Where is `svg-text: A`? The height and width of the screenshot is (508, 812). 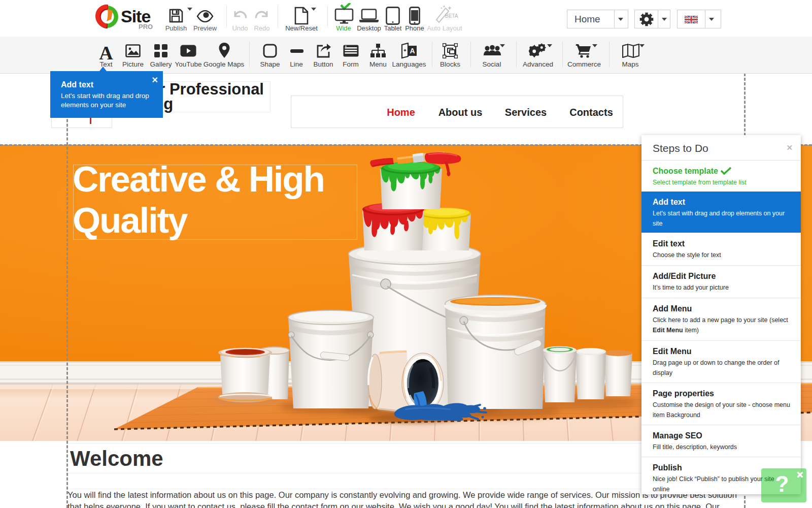 svg-text: A is located at coordinates (412, 51).